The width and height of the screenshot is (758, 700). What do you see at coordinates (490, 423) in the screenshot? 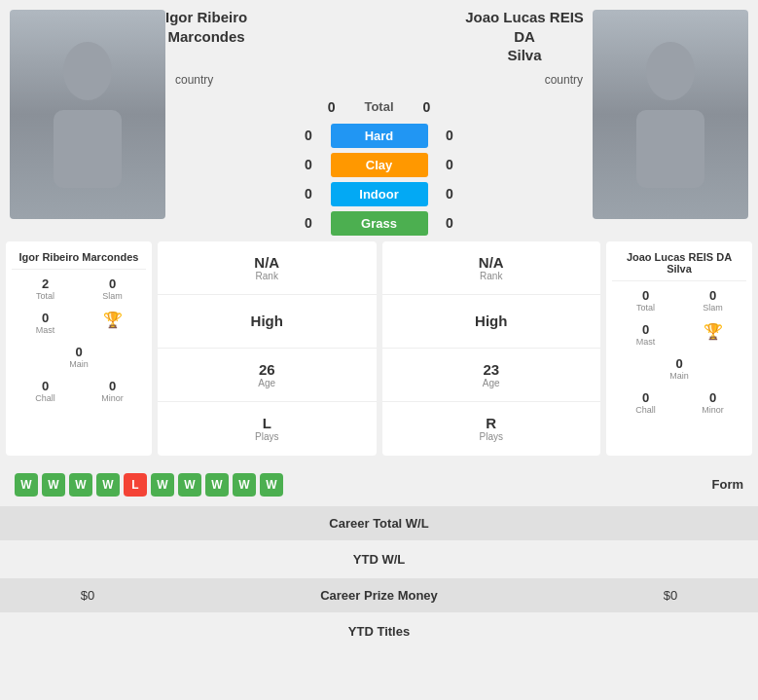
I see `right-plays-val: R` at bounding box center [490, 423].